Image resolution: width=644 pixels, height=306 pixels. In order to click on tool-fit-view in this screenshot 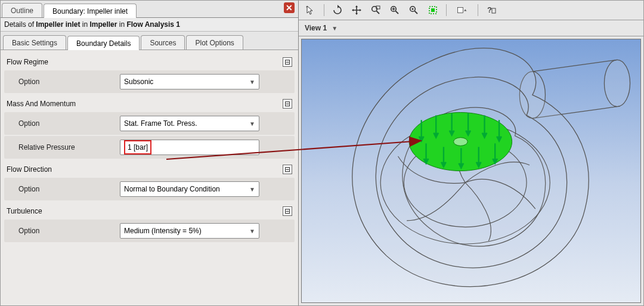, I will do `click(414, 10)`.